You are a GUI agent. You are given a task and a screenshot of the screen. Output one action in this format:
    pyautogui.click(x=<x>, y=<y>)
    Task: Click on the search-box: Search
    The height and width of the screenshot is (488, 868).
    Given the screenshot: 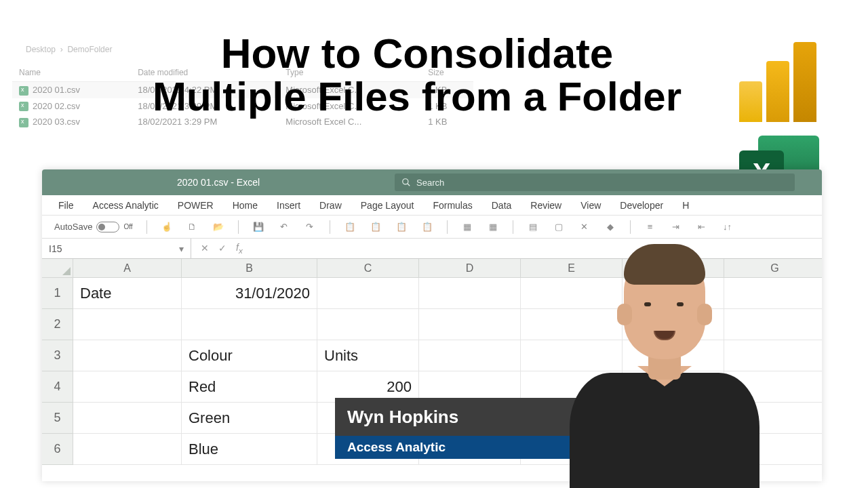 What is the action you would take?
    pyautogui.click(x=595, y=182)
    